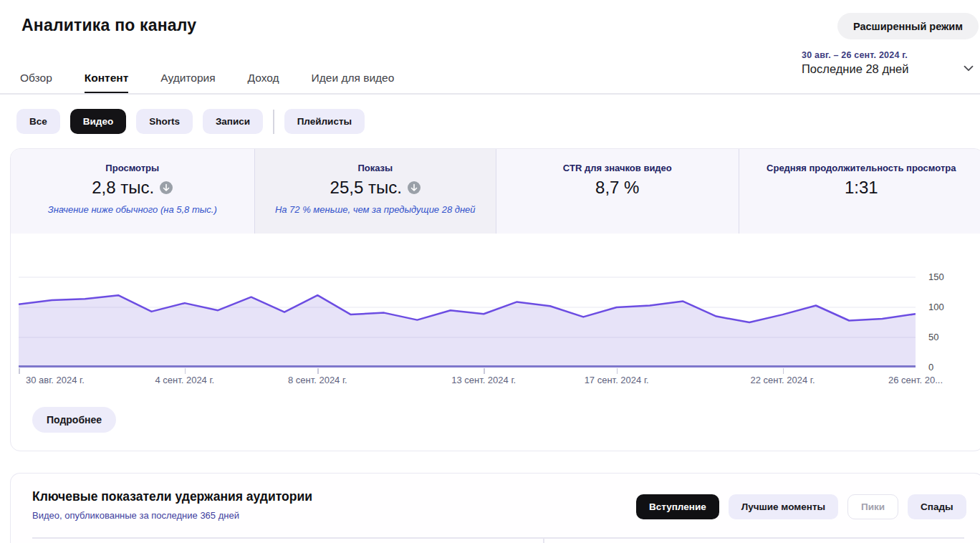 Image resolution: width=980 pixels, height=543 pixels. Describe the element at coordinates (678, 507) in the screenshot. I see `segment-intro-button: Вступление` at that location.